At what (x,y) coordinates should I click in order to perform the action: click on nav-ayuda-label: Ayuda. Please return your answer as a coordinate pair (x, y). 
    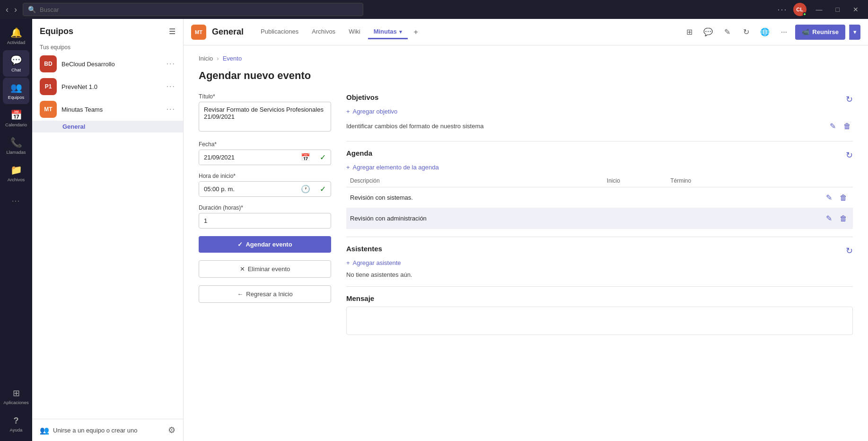
    Looking at the image, I should click on (16, 430).